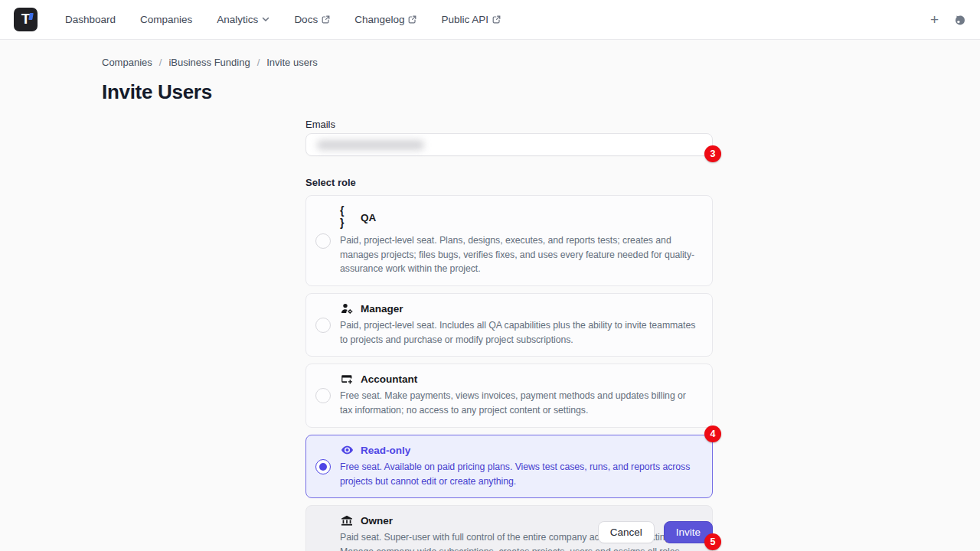  What do you see at coordinates (347, 450) in the screenshot?
I see `eye-icon` at bounding box center [347, 450].